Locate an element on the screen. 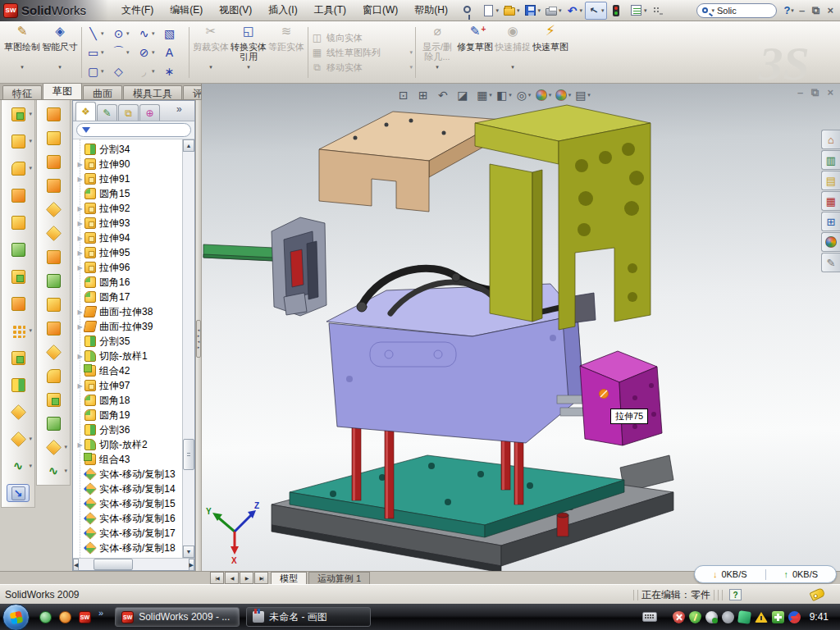  health-icon is located at coordinates (778, 617).